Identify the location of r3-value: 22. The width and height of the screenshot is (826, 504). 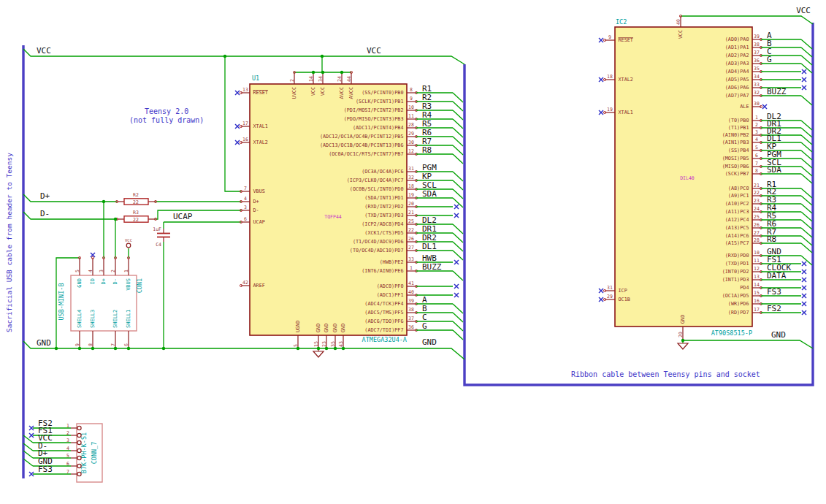
(136, 220).